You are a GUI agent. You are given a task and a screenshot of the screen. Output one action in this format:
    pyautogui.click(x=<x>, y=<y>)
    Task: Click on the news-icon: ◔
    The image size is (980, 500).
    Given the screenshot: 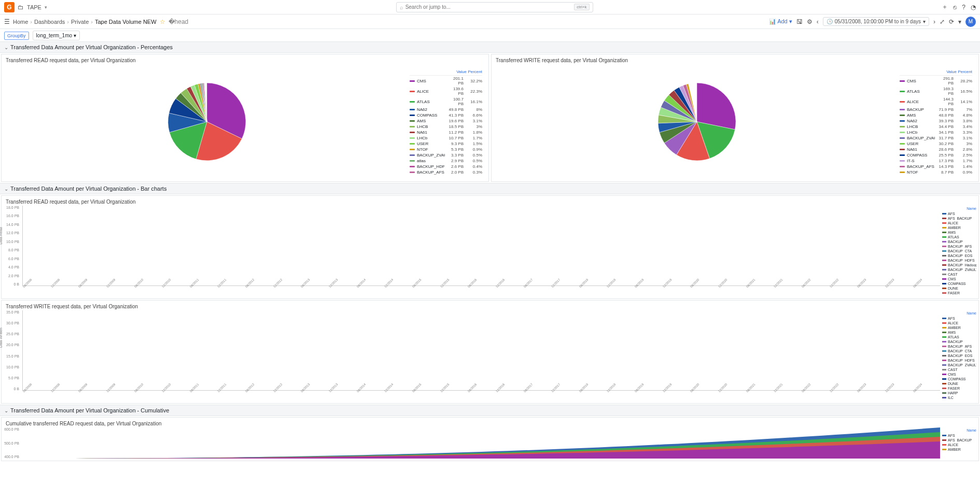 What is the action you would take?
    pyautogui.click(x=973, y=7)
    